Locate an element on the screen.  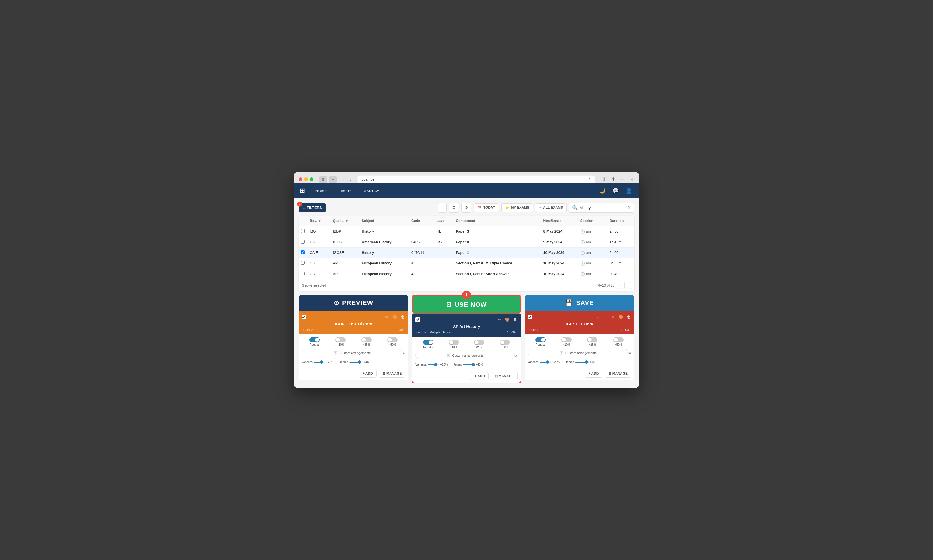
th-qualification: Quali... ▼ is located at coordinates (345, 221).